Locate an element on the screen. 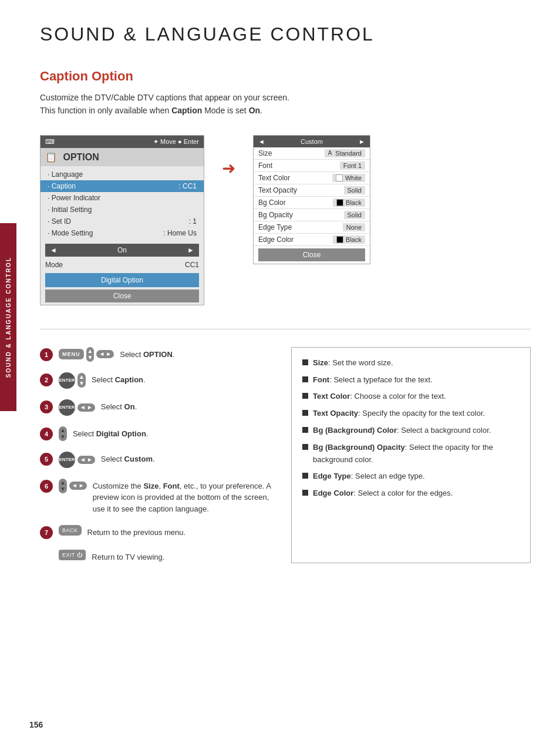 This screenshot has height=747, width=560. step-5-badge: 5 is located at coordinates (46, 459).